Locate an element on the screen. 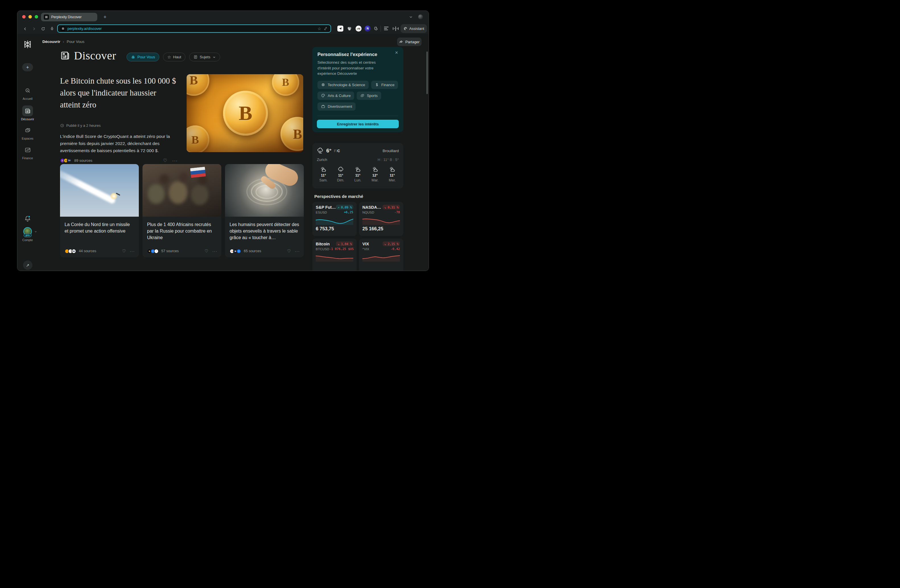 This screenshot has width=900, height=588. forecast-day: 11°Sam. is located at coordinates (324, 174).